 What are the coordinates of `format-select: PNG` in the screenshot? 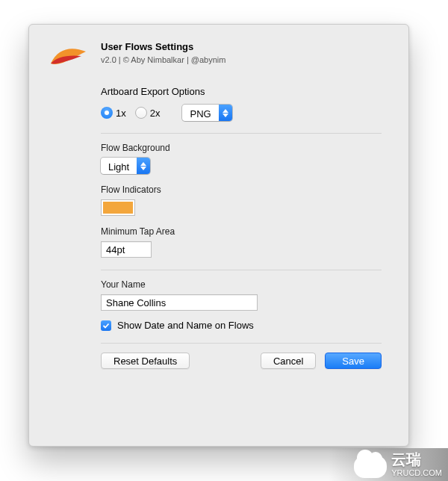 It's located at (207, 113).